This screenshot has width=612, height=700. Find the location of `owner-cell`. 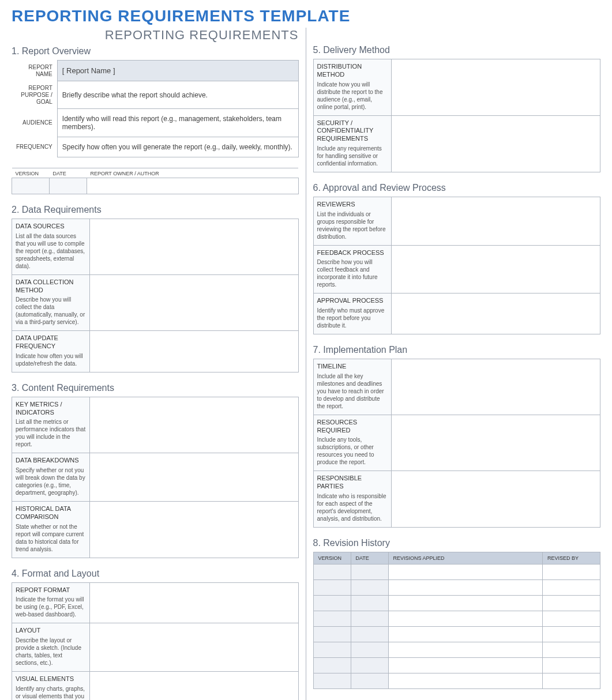

owner-cell is located at coordinates (193, 186).